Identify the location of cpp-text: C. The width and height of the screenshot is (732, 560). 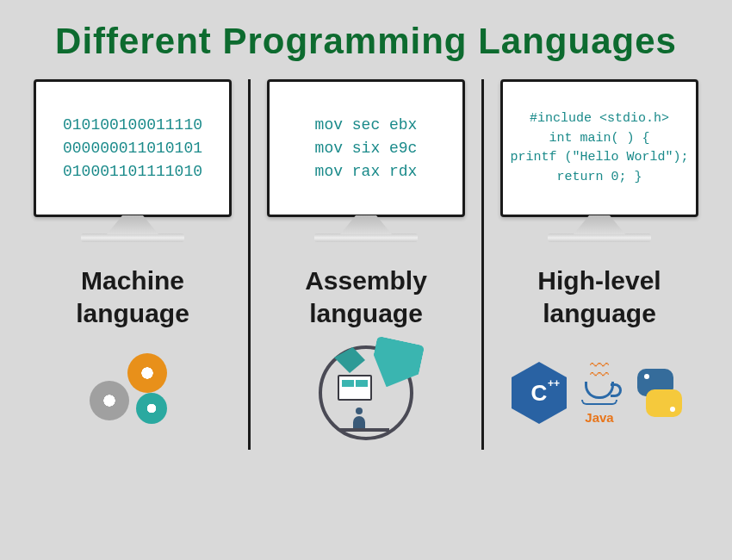
(539, 393).